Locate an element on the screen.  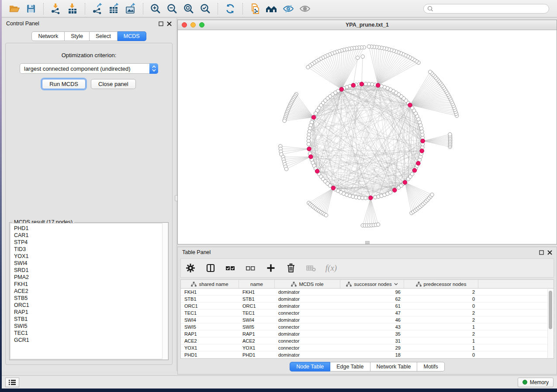
mcds-result-item: YOX1 is located at coordinates (89, 256).